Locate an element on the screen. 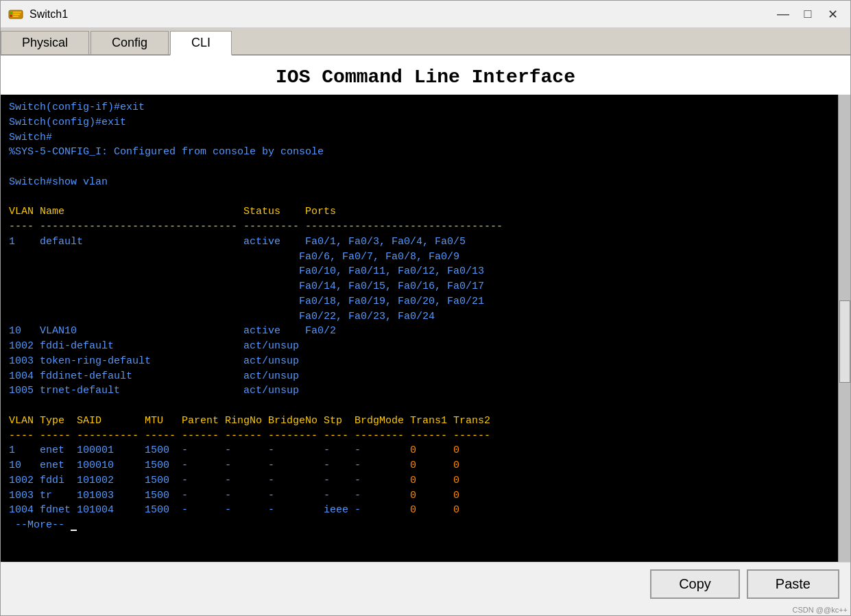  tab-config: Config is located at coordinates (130, 43).